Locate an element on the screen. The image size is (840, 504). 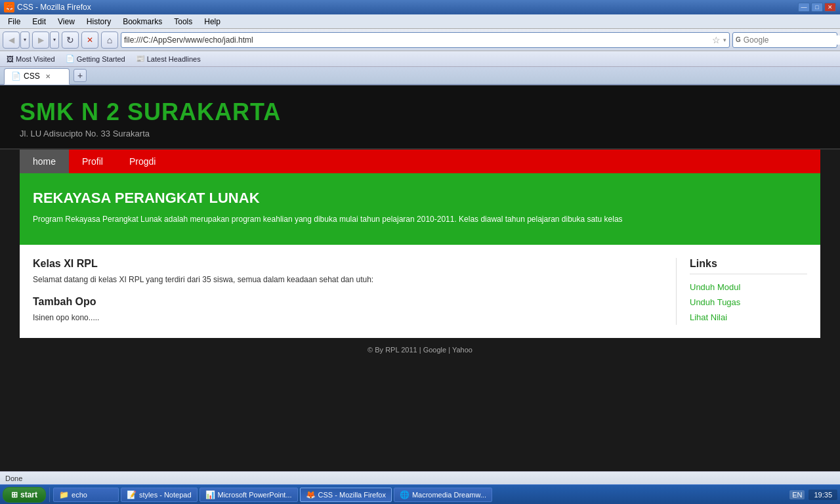
menu-bookmarks: Bookmarks is located at coordinates (142, 22).